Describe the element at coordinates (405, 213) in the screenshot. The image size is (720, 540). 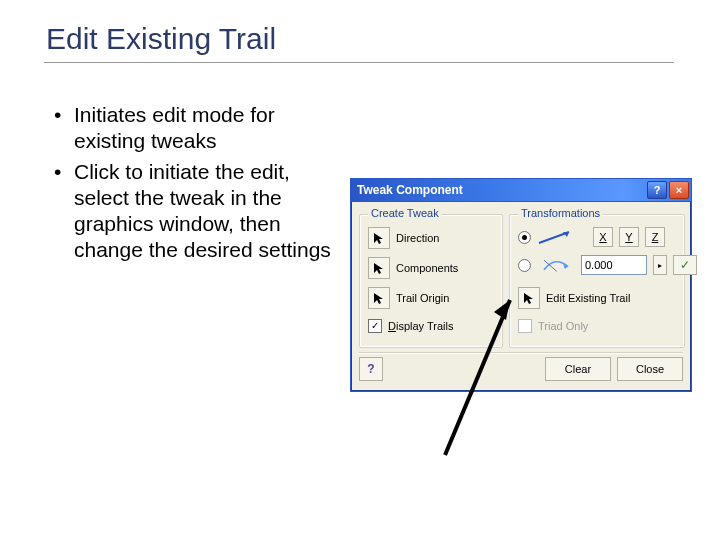
I see `create-tweak-legend: Create Tweak` at that location.